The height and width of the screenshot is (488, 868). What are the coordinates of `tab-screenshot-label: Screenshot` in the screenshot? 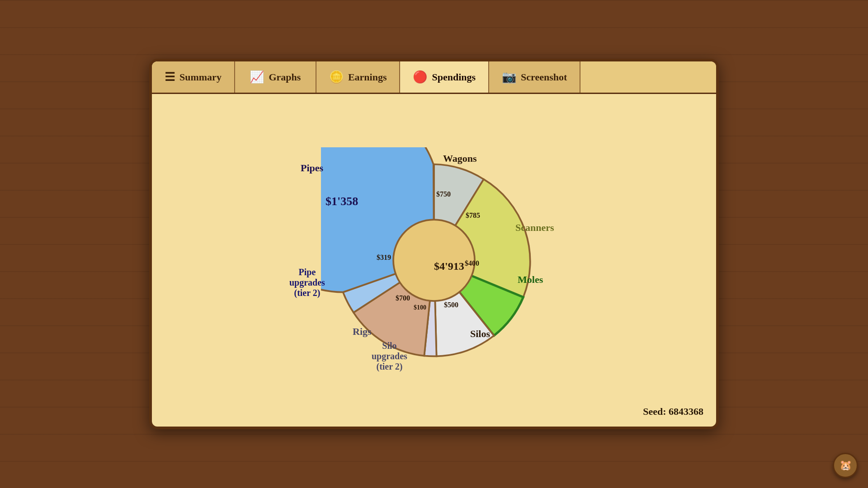 It's located at (544, 77).